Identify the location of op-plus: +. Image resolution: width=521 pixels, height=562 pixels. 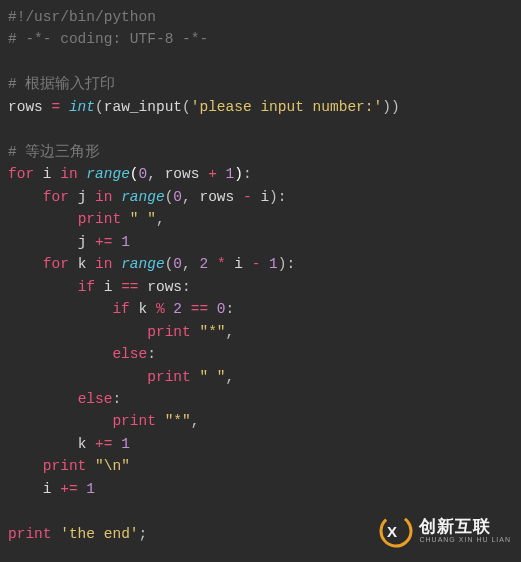
(212, 174).